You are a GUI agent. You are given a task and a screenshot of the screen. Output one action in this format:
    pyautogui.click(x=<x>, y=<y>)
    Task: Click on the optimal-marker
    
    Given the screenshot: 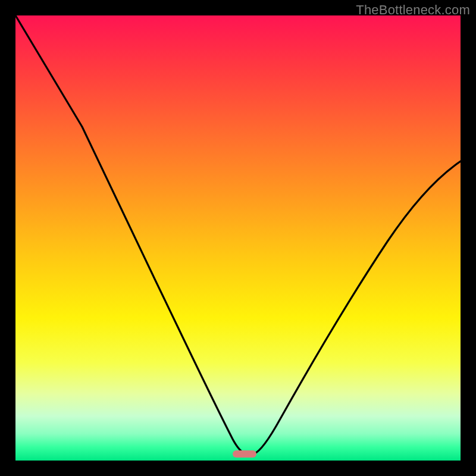 What is the action you would take?
    pyautogui.click(x=245, y=454)
    